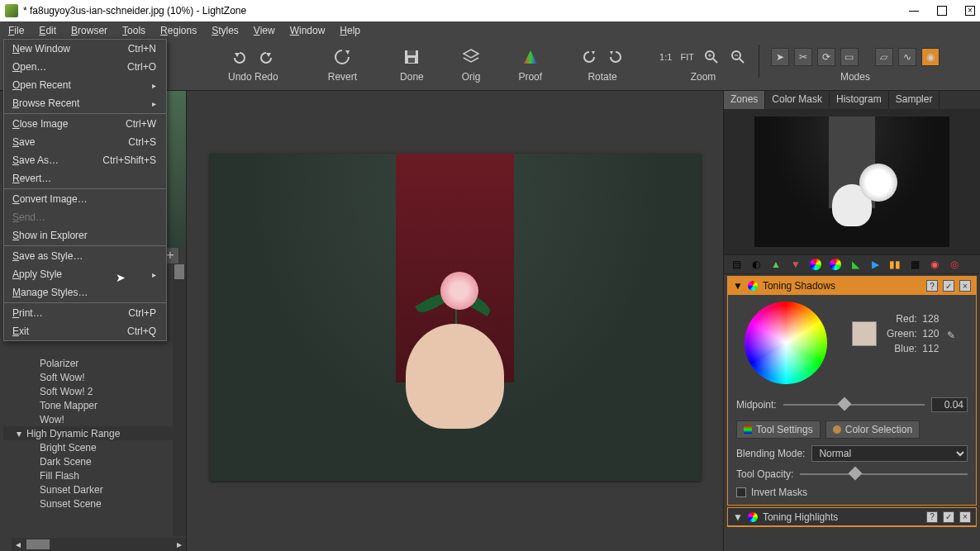  I want to click on caret-down-icon: ▾, so click(19, 434).